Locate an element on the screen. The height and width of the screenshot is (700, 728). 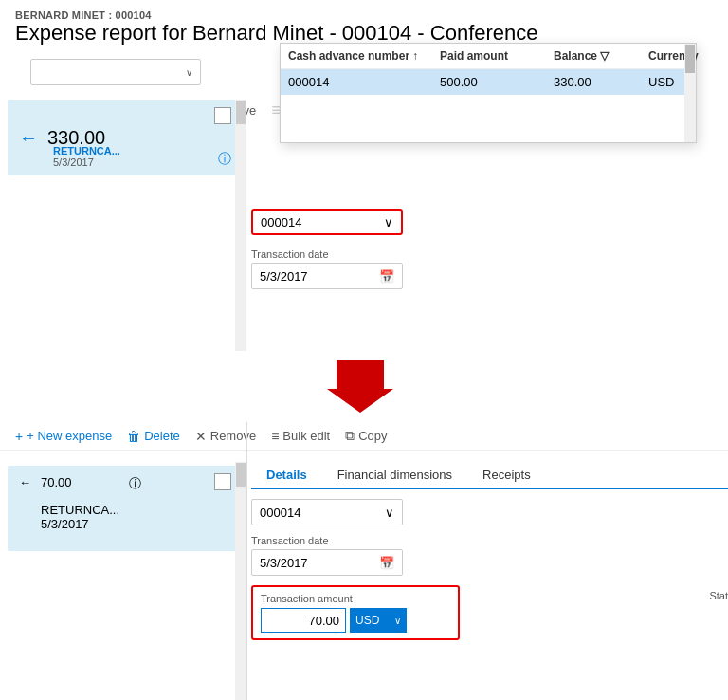
chevron-down-icon: ∨ is located at coordinates (190, 72).